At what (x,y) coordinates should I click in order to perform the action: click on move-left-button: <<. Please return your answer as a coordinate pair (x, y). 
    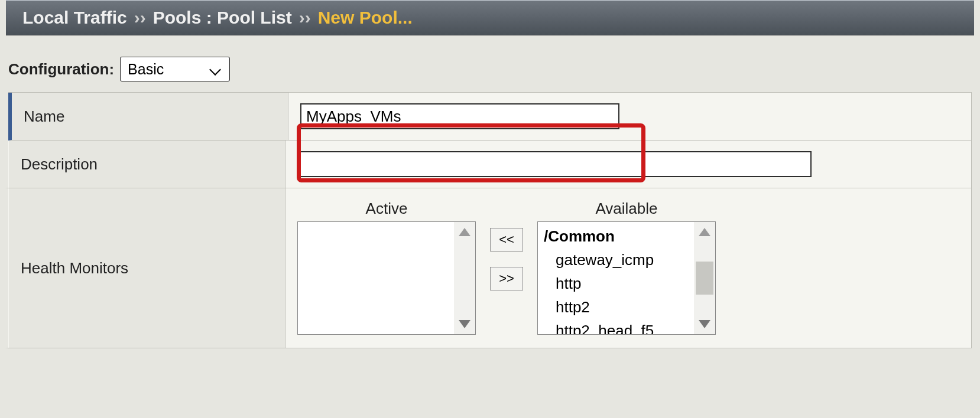
    Looking at the image, I should click on (507, 240).